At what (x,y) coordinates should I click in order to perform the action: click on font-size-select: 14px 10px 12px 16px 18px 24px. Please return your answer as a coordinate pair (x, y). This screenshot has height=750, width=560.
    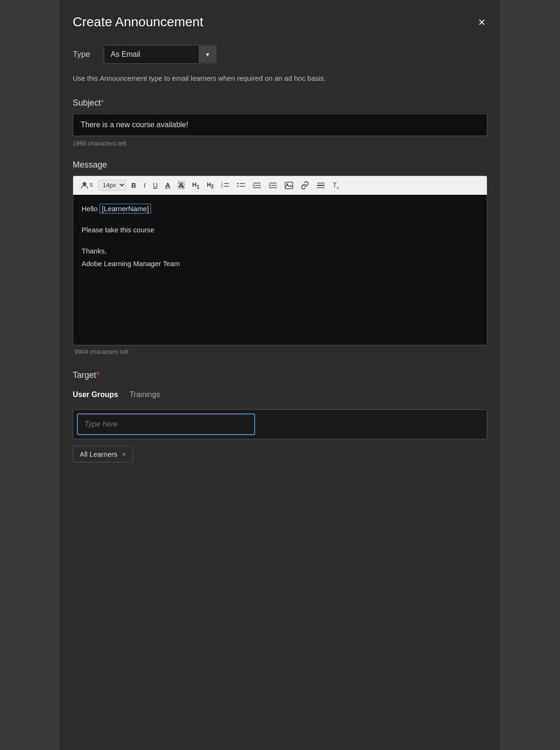
    Looking at the image, I should click on (113, 185).